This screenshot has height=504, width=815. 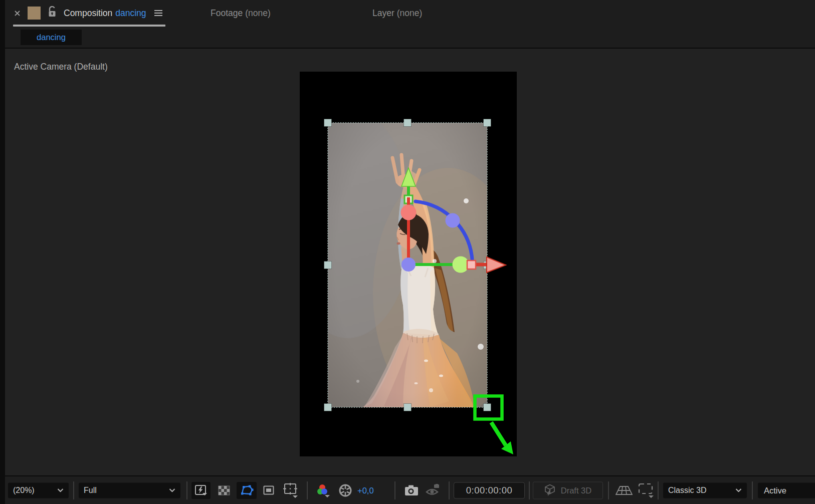 What do you see at coordinates (34, 13) in the screenshot?
I see `panel-color-swatch` at bounding box center [34, 13].